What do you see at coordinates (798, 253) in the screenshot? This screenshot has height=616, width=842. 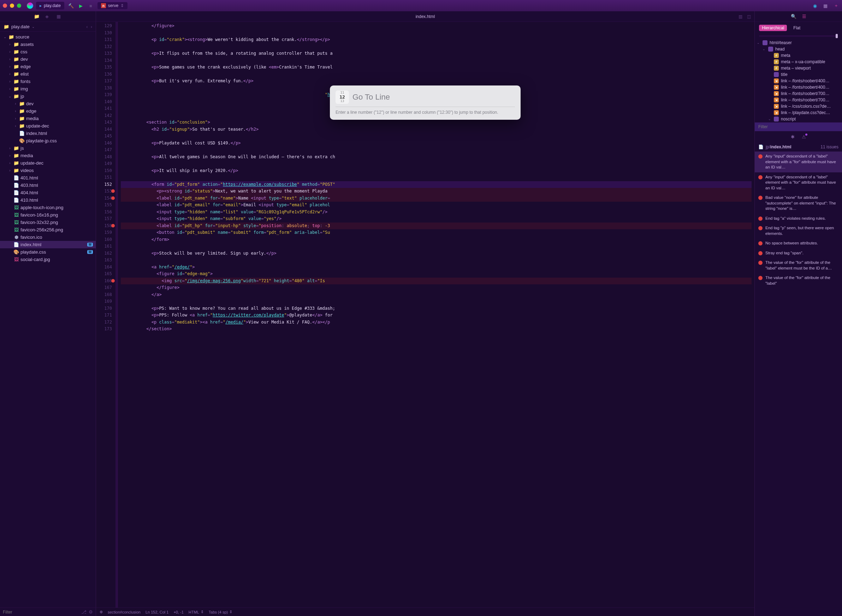 I see `issue-item: Stray end tag "span".` at bounding box center [798, 253].